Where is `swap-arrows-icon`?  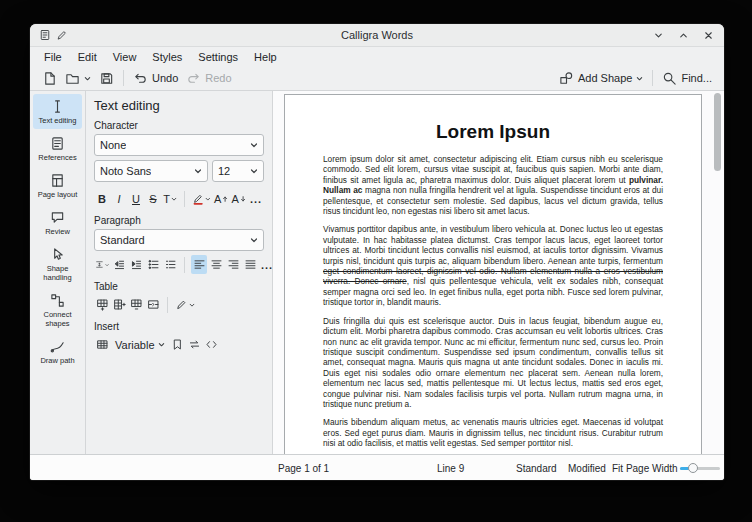
swap-arrows-icon is located at coordinates (194, 344).